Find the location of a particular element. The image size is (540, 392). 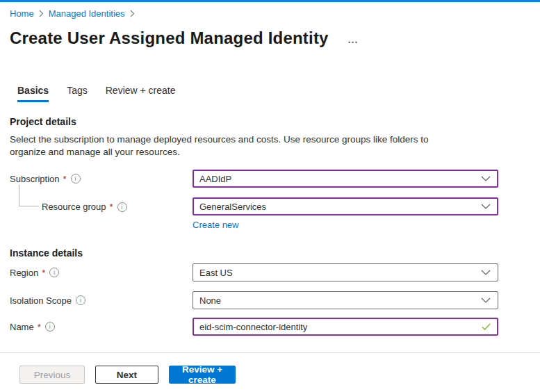

isolation-scope-dropdown: None is located at coordinates (345, 300).